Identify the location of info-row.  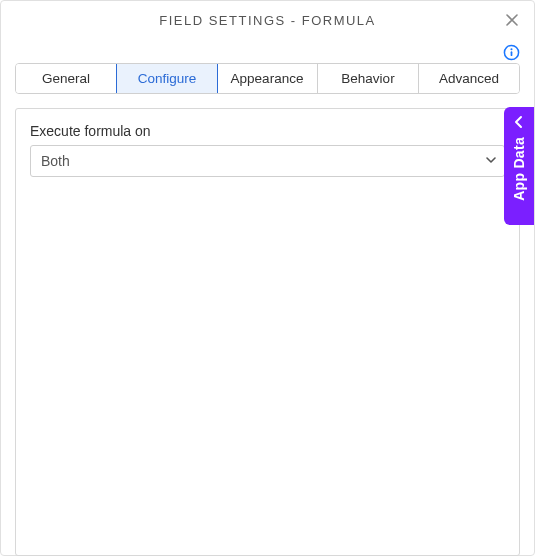
(268, 52).